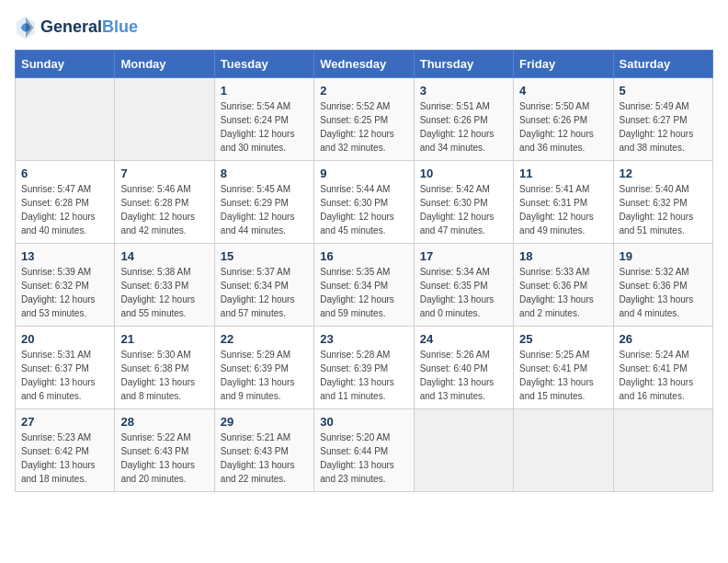 The height and width of the screenshot is (563, 728). I want to click on calendar-cell: 15 Sunrise: 5:37 AMSunset: 6:34 PMDaylig…, so click(264, 285).